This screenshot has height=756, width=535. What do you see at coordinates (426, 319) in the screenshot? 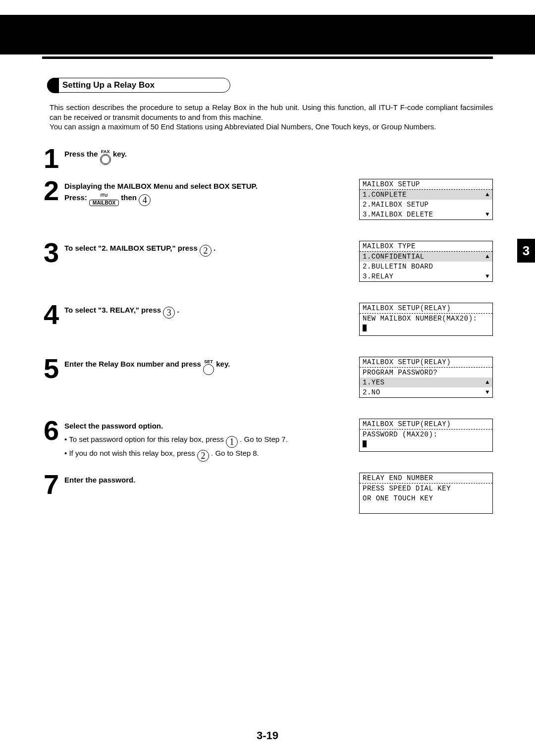
I see `lcd-row: NEW MAILBOX NUMBER(MAX20):` at bounding box center [426, 319].